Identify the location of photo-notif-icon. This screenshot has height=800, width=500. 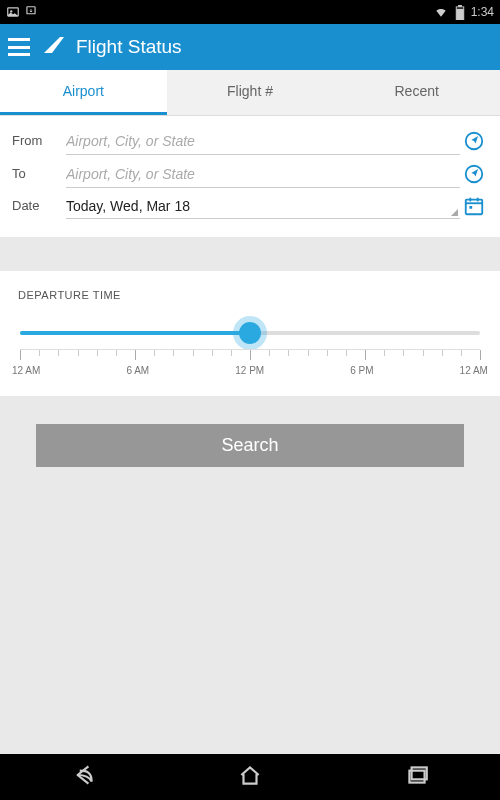
(13, 12).